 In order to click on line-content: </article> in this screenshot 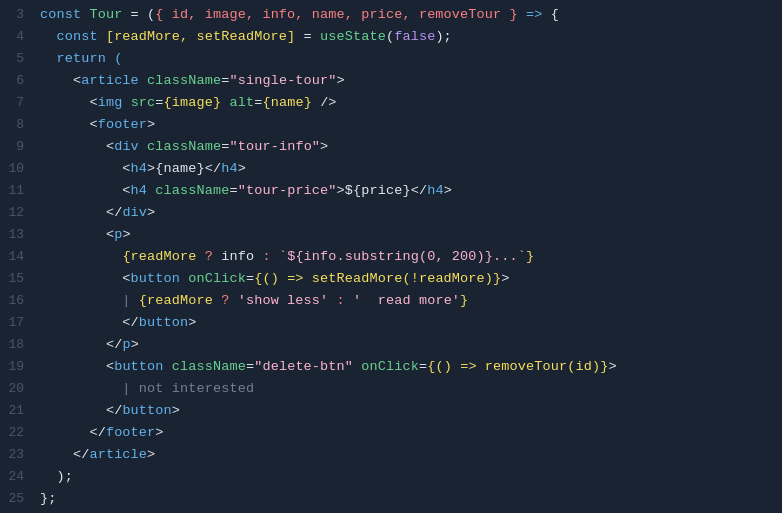, I will do `click(411, 455)`.